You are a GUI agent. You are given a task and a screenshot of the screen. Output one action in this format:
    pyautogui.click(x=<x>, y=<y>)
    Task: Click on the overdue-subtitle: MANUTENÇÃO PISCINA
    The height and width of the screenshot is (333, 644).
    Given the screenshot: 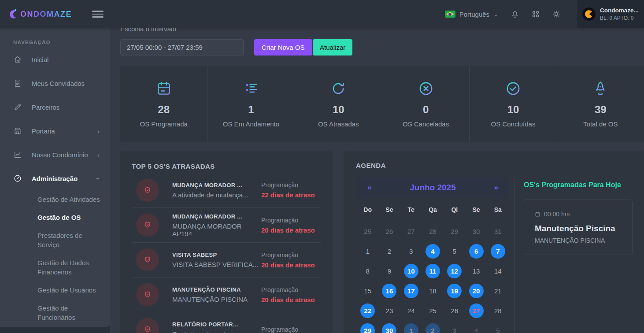 What is the action you would take?
    pyautogui.click(x=217, y=300)
    